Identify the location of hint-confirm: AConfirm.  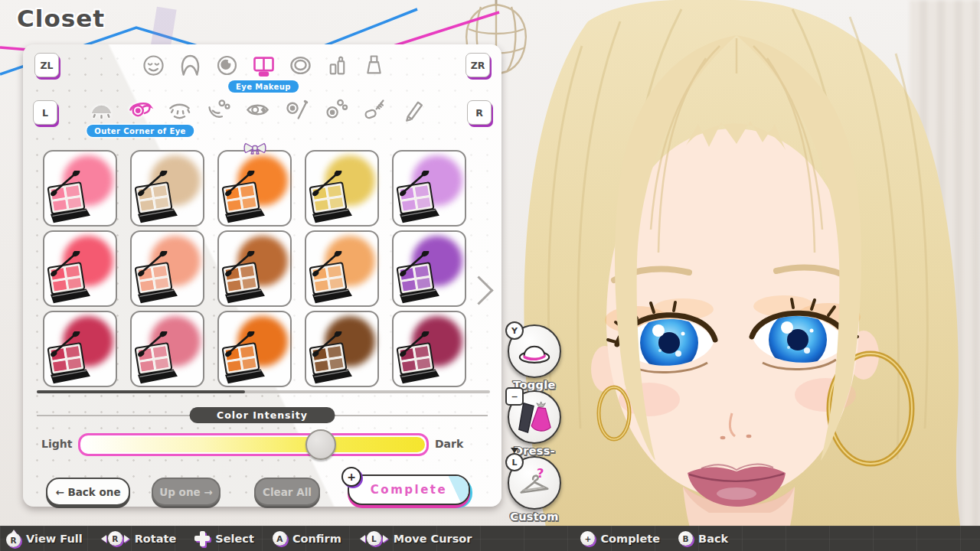
(307, 539).